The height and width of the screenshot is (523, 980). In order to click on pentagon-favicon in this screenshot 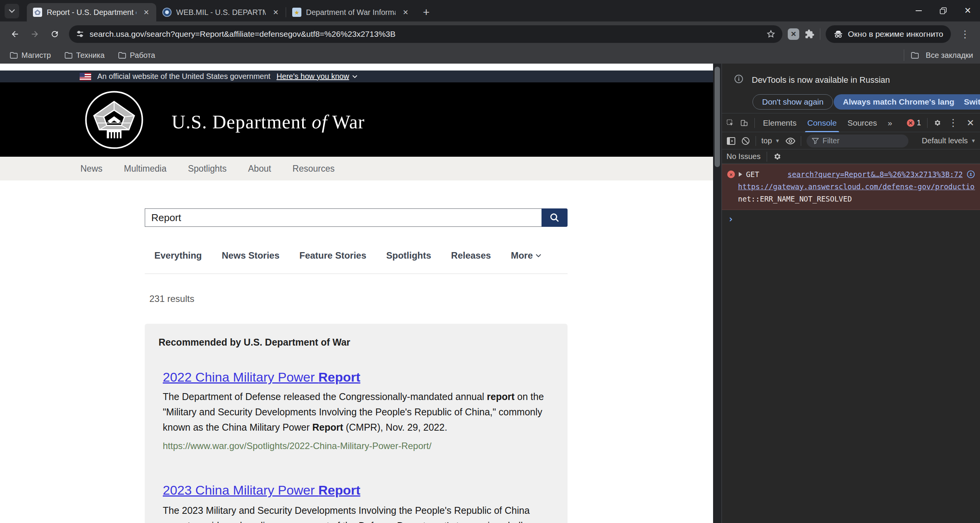, I will do `click(38, 12)`.